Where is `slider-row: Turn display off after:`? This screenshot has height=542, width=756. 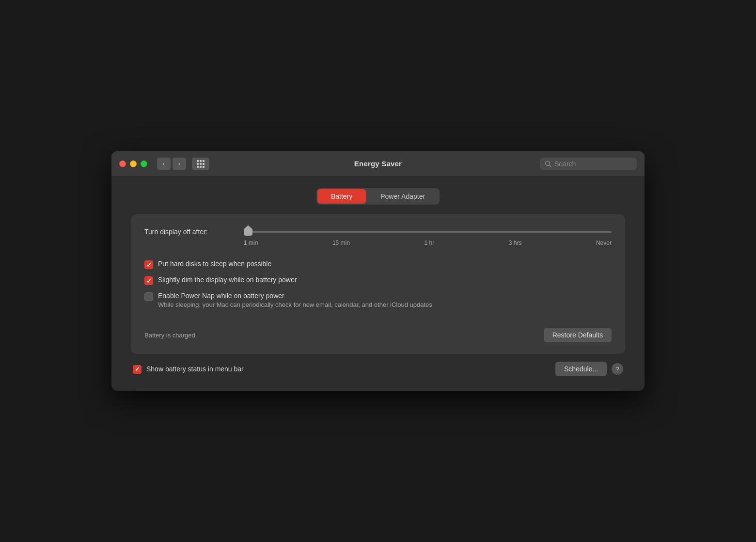
slider-row: Turn display off after: is located at coordinates (378, 232).